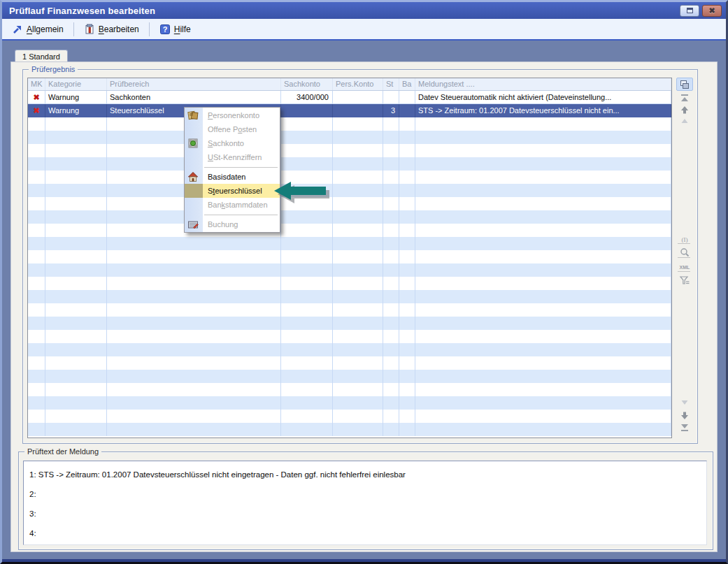 The image size is (728, 564). I want to click on menu-item-label: Offene Posten, so click(232, 129).